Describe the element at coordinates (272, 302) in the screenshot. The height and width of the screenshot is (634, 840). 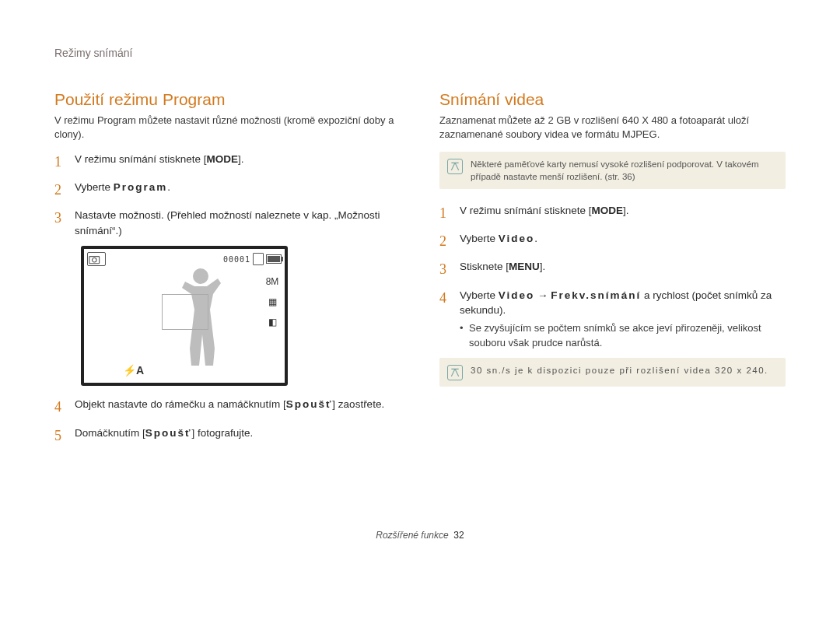
I see `quality-icon: ▦` at that location.